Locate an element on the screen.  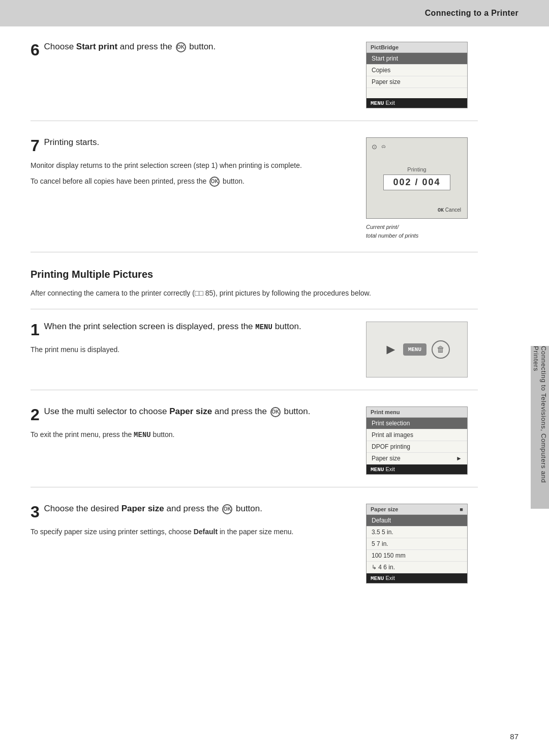
step-pm3-section: 3 Choose the desired Paper size and pres… is located at coordinates (254, 549).